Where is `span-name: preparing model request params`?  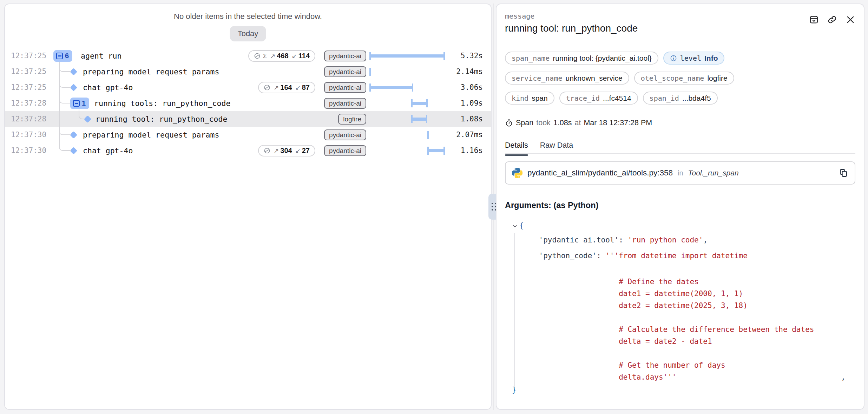
span-name: preparing model request params is located at coordinates (151, 135).